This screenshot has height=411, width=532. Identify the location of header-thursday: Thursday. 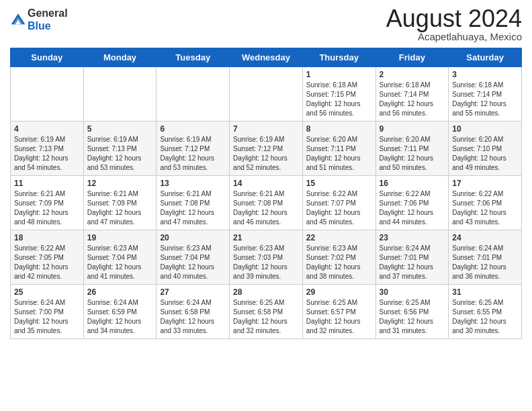
(339, 58).